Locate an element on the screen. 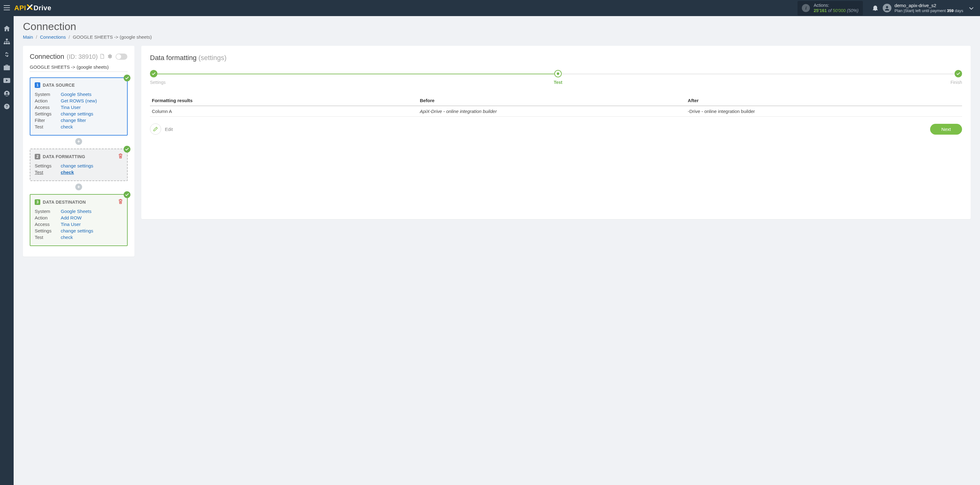 The width and height of the screenshot is (980, 485). sidebar-item-tasks is located at coordinates (7, 68).